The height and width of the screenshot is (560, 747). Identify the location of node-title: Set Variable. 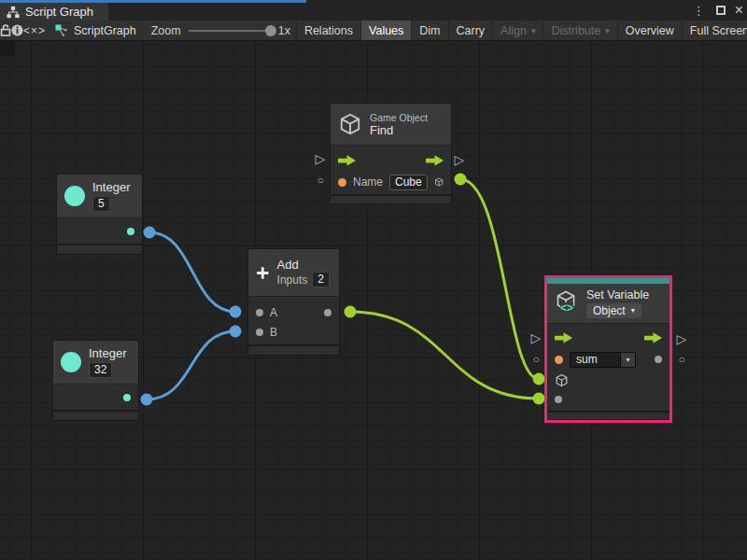
(618, 295).